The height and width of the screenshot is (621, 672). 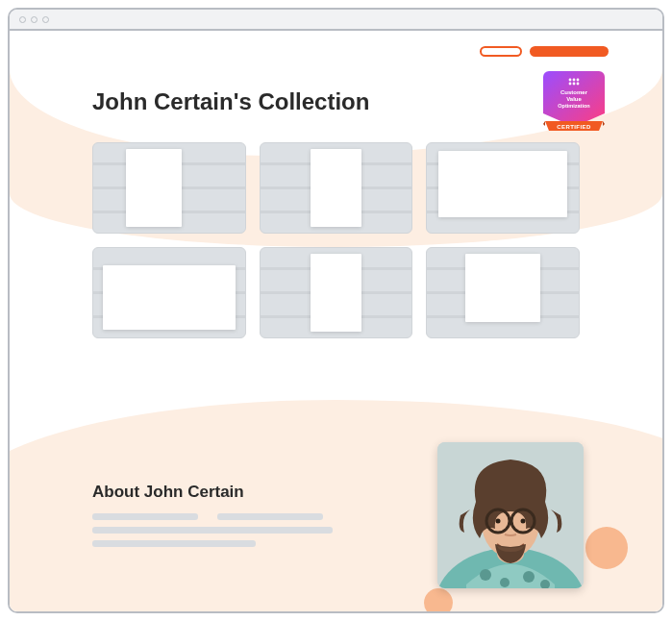 What do you see at coordinates (336, 102) in the screenshot?
I see `page-title: John Certain's Collection` at bounding box center [336, 102].